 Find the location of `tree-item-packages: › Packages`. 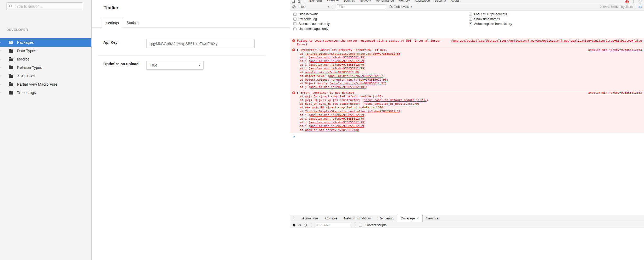

tree-item-packages: › Packages is located at coordinates (46, 42).